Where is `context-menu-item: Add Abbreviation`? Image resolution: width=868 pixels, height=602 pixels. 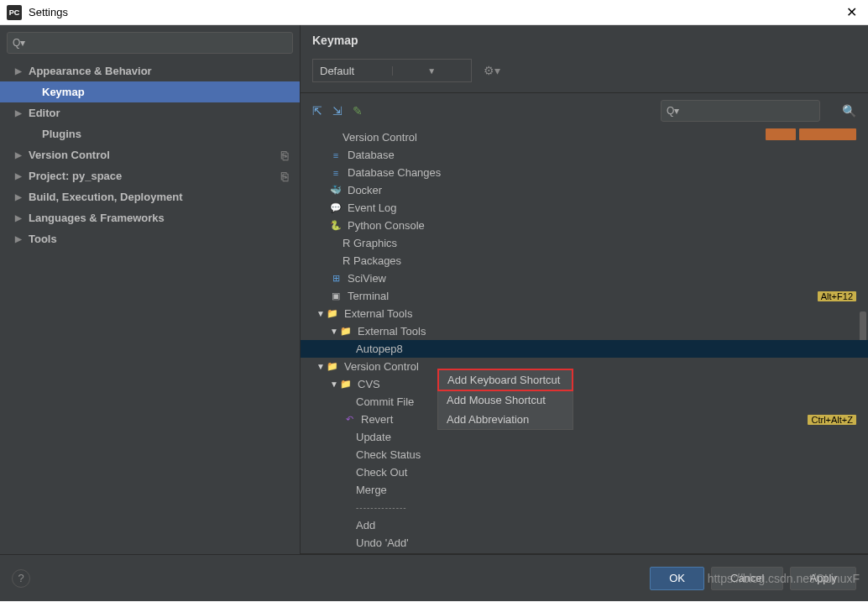 context-menu-item: Add Abbreviation is located at coordinates (505, 420).